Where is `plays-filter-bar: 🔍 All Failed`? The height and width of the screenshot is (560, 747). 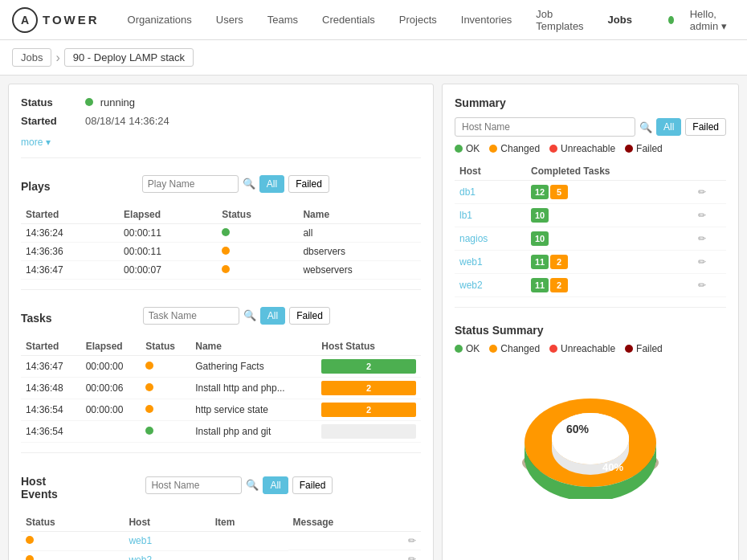 plays-filter-bar: 🔍 All Failed is located at coordinates (236, 184).